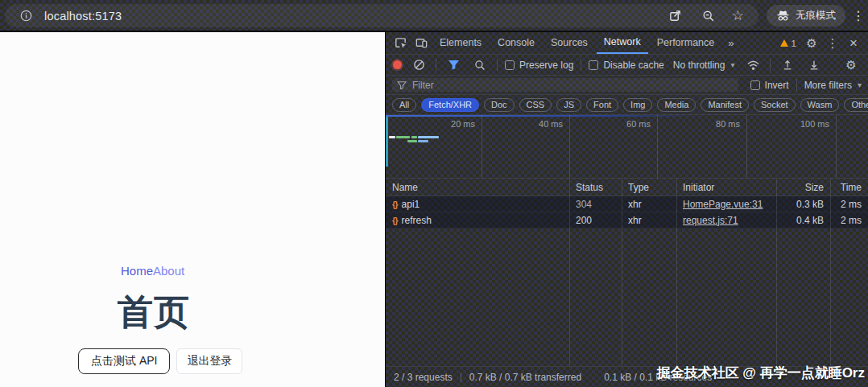 The width and height of the screenshot is (868, 387). I want to click on record-network-log-icon, so click(398, 64).